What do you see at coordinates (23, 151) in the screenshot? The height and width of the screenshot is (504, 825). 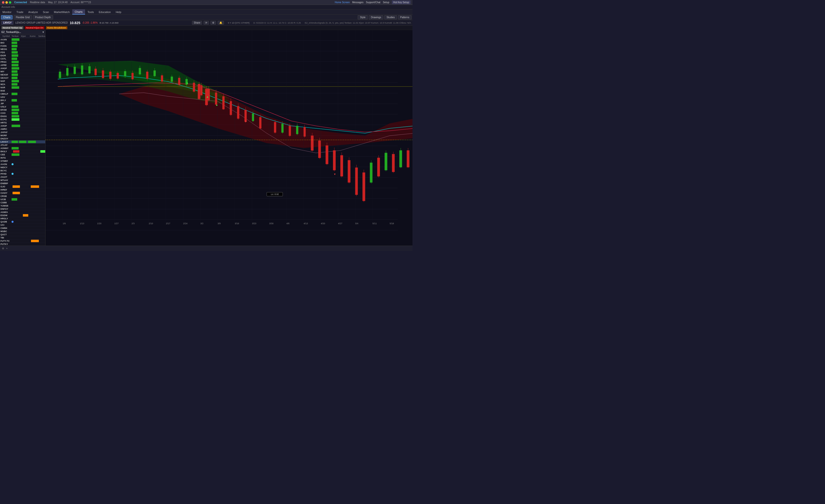 I see `list-item: BKILY` at bounding box center [23, 151].